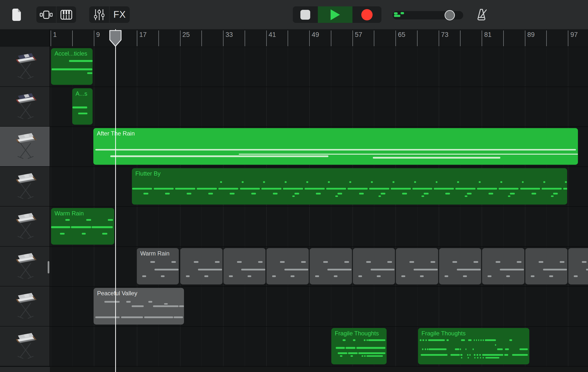  Describe the element at coordinates (83, 107) in the screenshot. I see `region-a-s: A...s` at that location.